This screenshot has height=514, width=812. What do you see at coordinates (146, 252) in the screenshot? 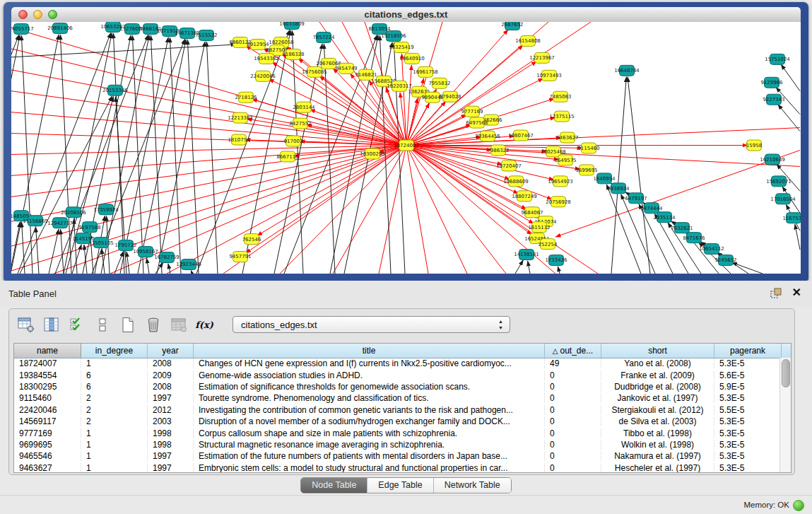
I see `graph-node-label: 10958167` at bounding box center [146, 252].